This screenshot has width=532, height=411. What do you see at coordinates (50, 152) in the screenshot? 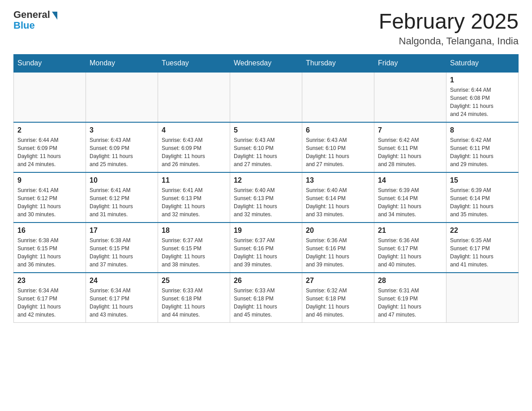
I see `day-info: Sunrise: 6:44 AMSunset: 6:09 PMDaylight:…` at bounding box center [50, 152].